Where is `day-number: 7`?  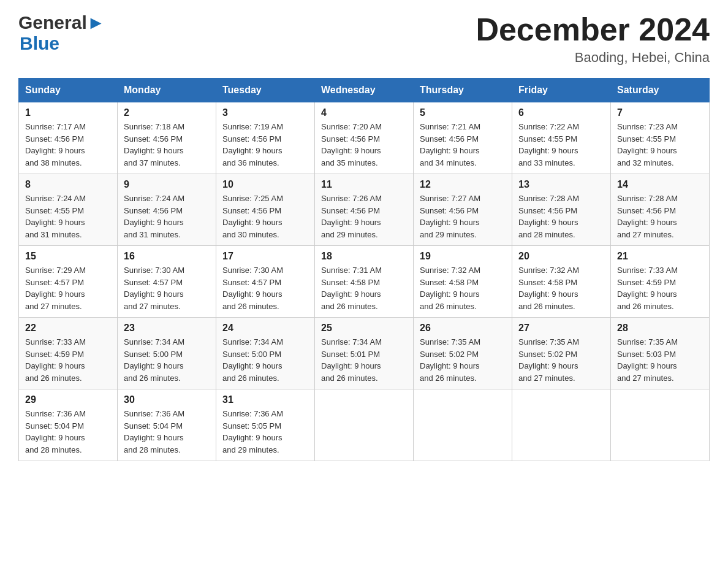
day-number: 7 is located at coordinates (660, 113).